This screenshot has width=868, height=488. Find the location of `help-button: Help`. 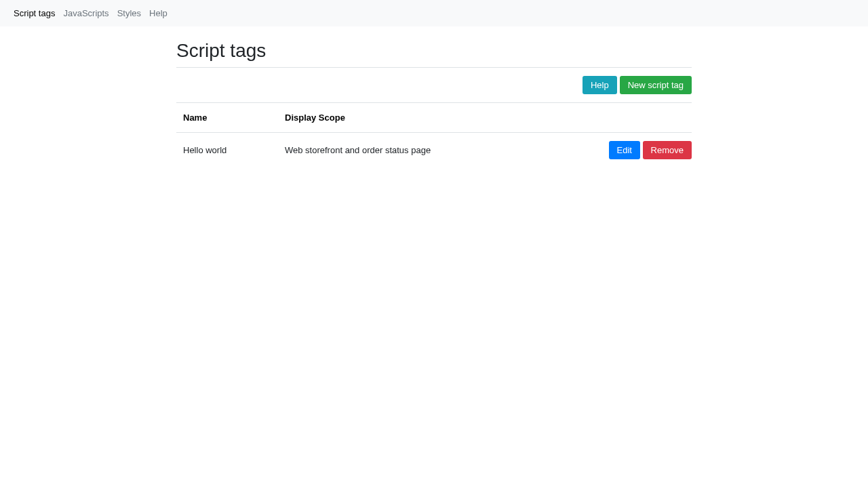

help-button: Help is located at coordinates (599, 85).